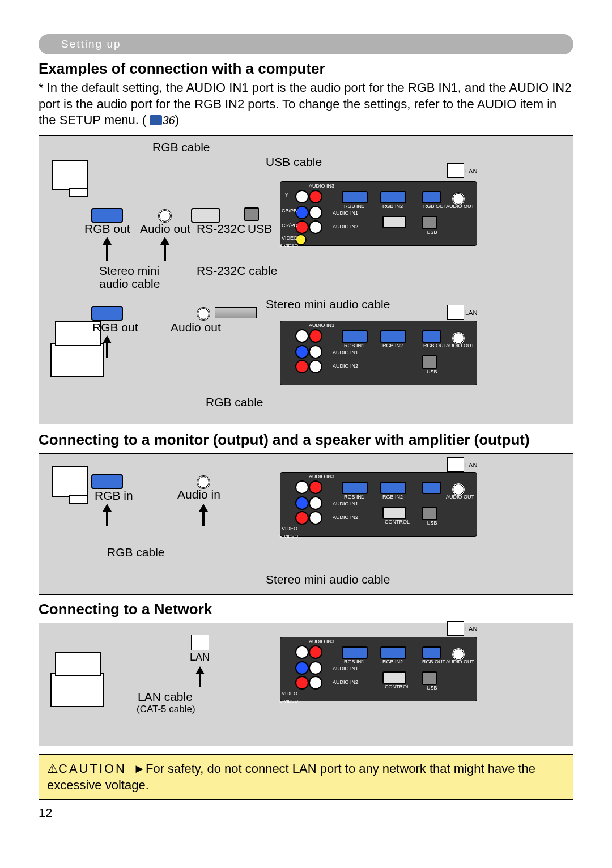 The width and height of the screenshot is (612, 868). I want to click on desktop-monitor-icon, so click(70, 175).